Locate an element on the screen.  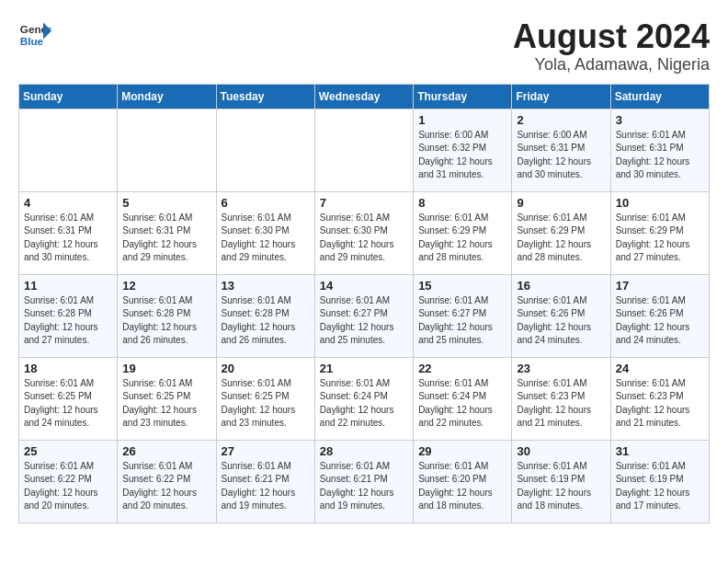
day-number: 1 is located at coordinates (462, 120).